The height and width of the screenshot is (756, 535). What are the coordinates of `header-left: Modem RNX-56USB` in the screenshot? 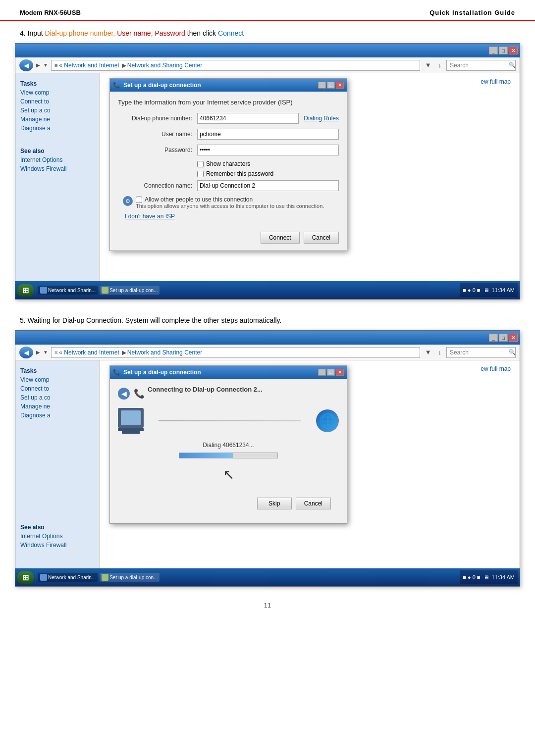 It's located at (51, 13).